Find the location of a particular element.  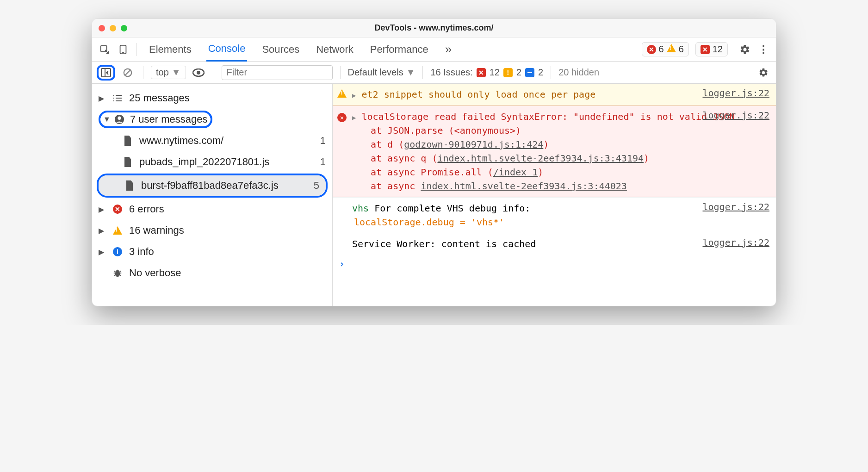

stack-link: /index 1 is located at coordinates (515, 172).